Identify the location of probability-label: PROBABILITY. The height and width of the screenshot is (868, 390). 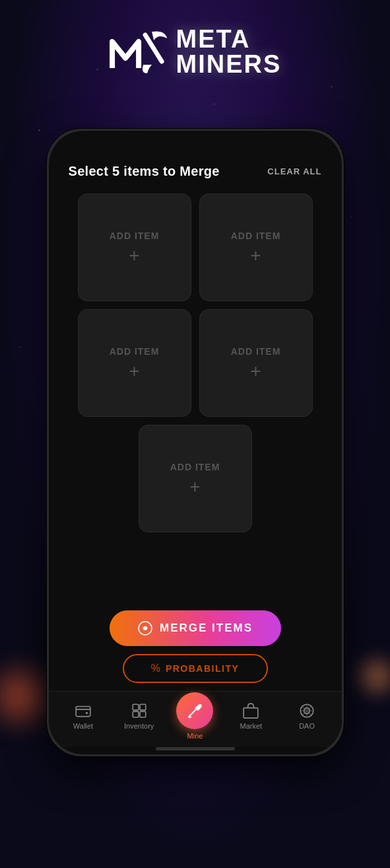
(202, 669).